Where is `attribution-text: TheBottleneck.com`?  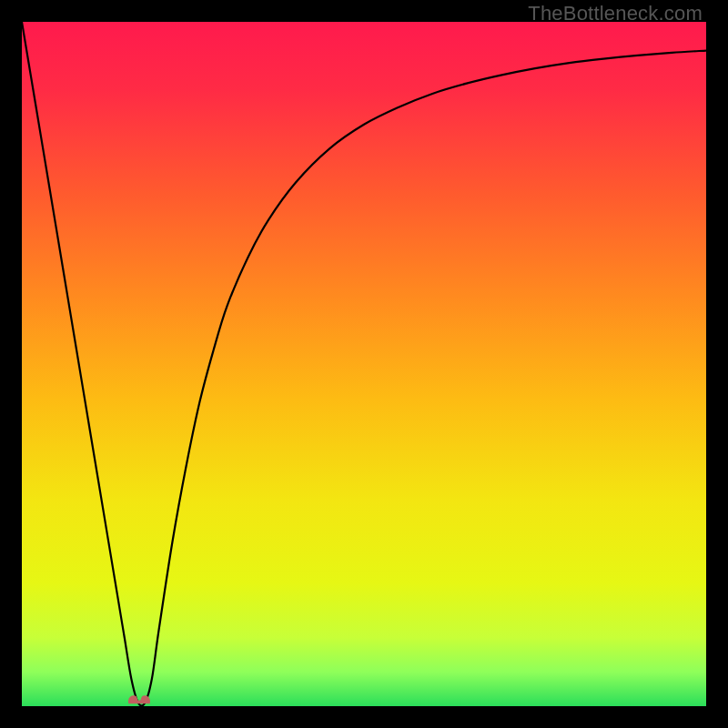
attribution-text: TheBottleneck.com is located at coordinates (615, 14).